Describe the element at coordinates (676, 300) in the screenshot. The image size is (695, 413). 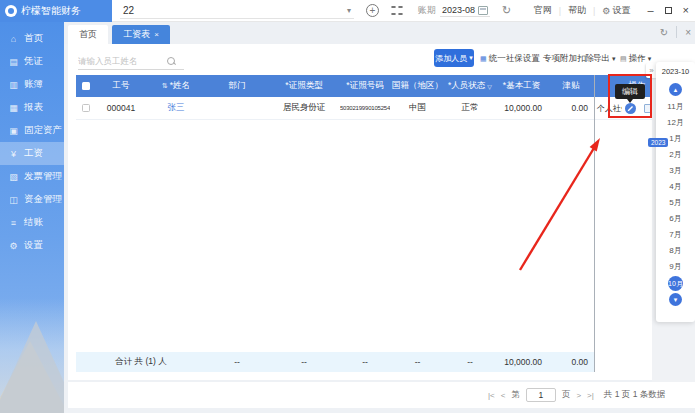
I see `scroll-down-button: ▼` at that location.